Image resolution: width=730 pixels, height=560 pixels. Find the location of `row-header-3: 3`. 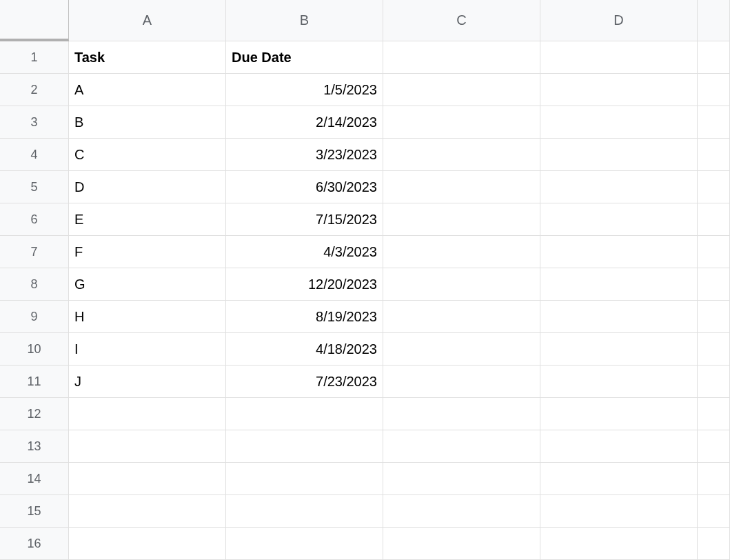

row-header-3: 3 is located at coordinates (34, 123).